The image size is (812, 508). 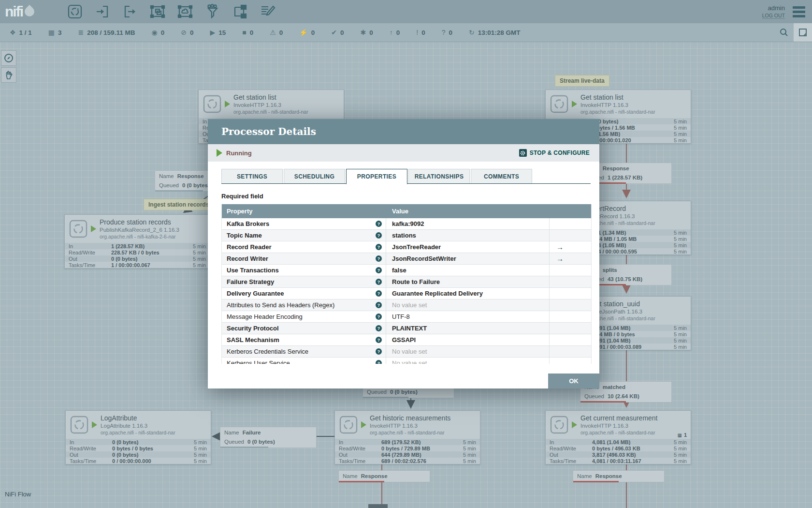 What do you see at coordinates (619, 476) in the screenshot?
I see `connection-label-response-bottom-right: NameResponse` at bounding box center [619, 476].